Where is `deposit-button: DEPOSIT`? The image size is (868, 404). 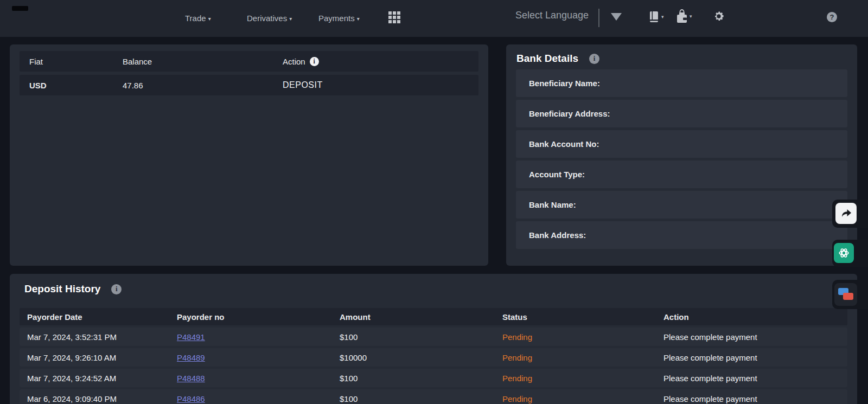
deposit-button: DEPOSIT is located at coordinates (303, 85).